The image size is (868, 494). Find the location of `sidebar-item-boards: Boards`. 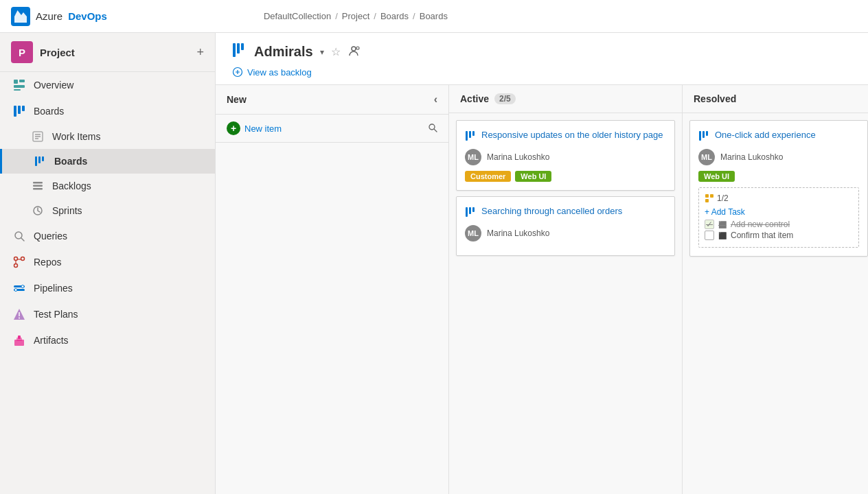

sidebar-item-boards: Boards is located at coordinates (107, 161).